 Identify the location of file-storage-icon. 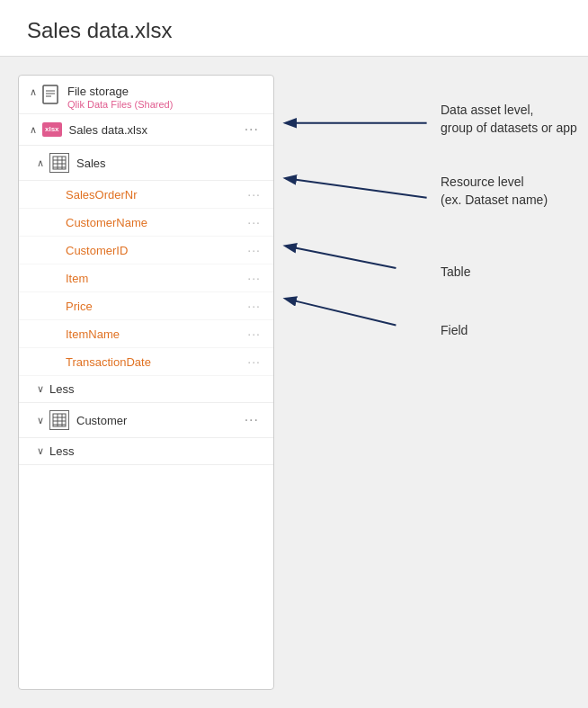
(51, 94).